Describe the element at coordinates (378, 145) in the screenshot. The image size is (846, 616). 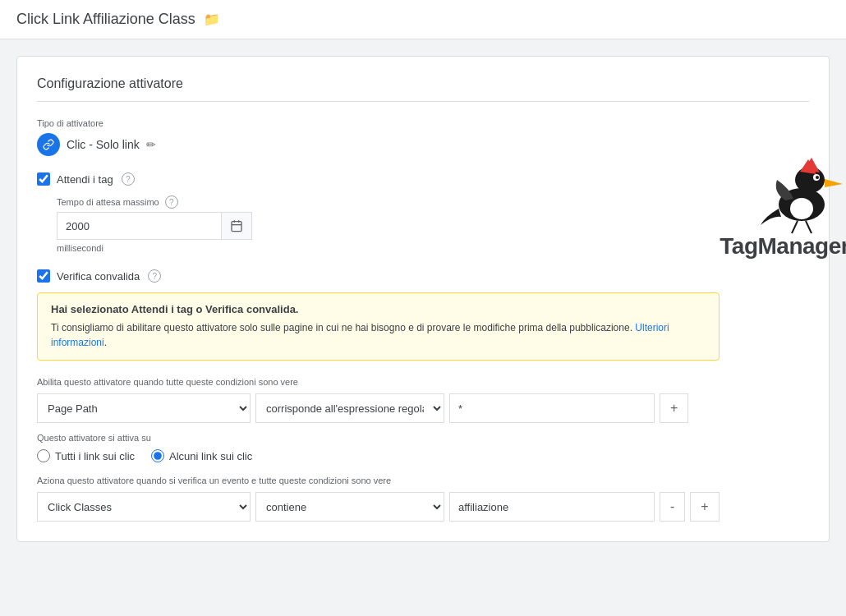
I see `trigger-type-row: Clic - Solo link ✏` at that location.